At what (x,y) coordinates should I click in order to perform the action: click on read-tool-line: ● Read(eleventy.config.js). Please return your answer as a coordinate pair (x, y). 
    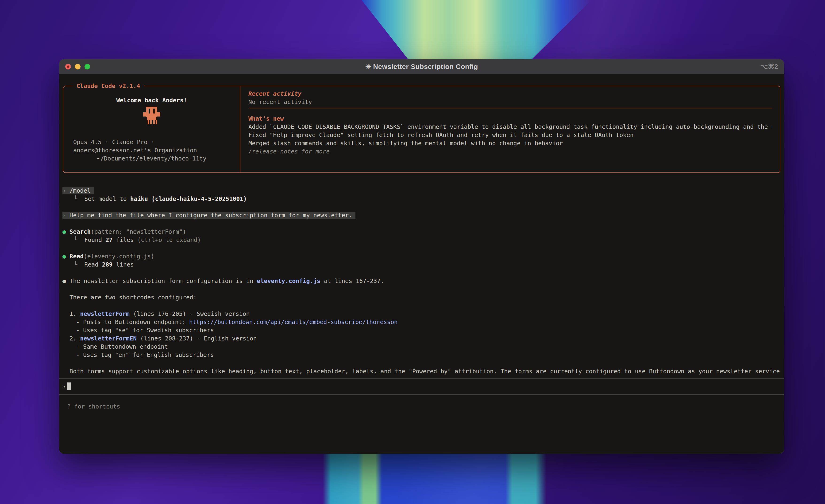
    Looking at the image, I should click on (422, 256).